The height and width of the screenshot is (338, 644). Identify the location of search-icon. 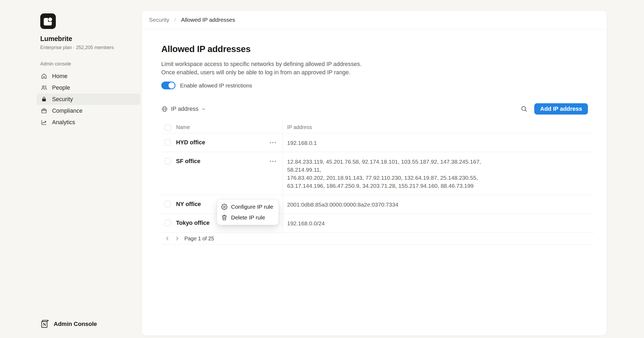
(524, 109).